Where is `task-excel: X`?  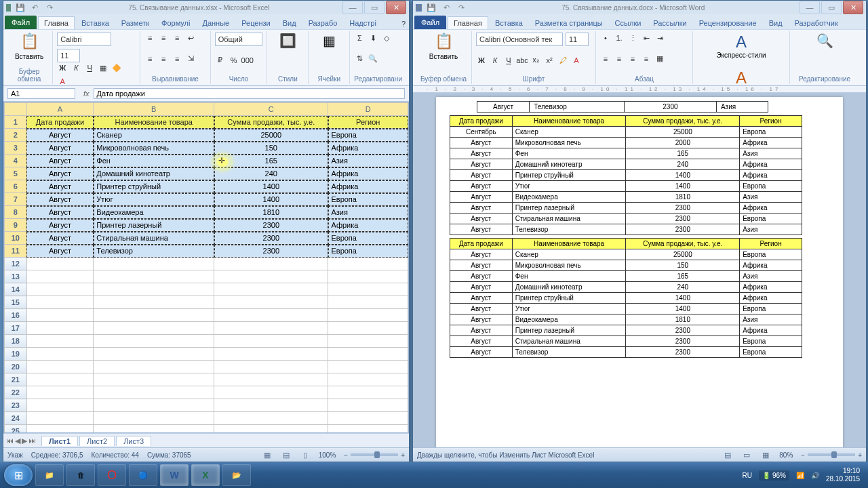 task-excel: X is located at coordinates (205, 475).